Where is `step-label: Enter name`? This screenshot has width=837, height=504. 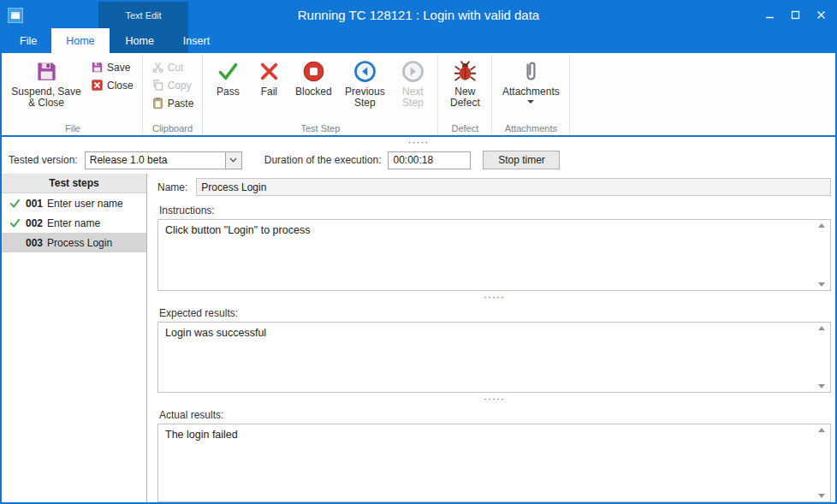 step-label: Enter name is located at coordinates (74, 223).